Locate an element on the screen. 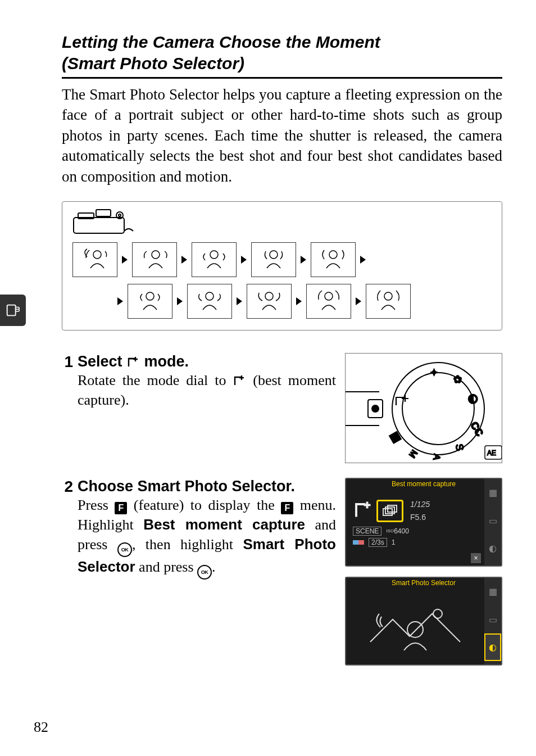 The height and width of the screenshot is (756, 536). screen-title: Smart Photo Selector is located at coordinates (424, 582).